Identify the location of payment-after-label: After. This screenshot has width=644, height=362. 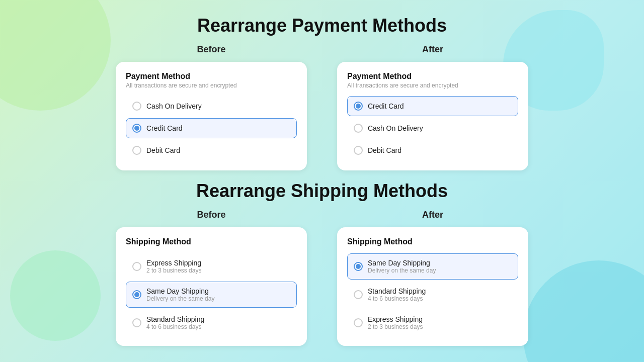
(433, 49).